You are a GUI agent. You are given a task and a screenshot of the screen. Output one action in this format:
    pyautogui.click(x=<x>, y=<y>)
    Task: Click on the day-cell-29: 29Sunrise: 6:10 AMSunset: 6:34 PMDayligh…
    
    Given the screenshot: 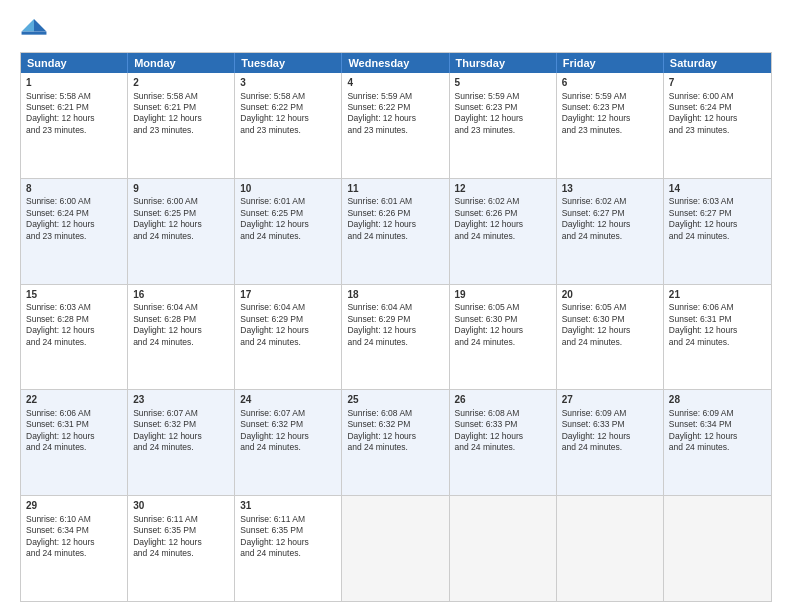 What is the action you would take?
    pyautogui.click(x=74, y=548)
    